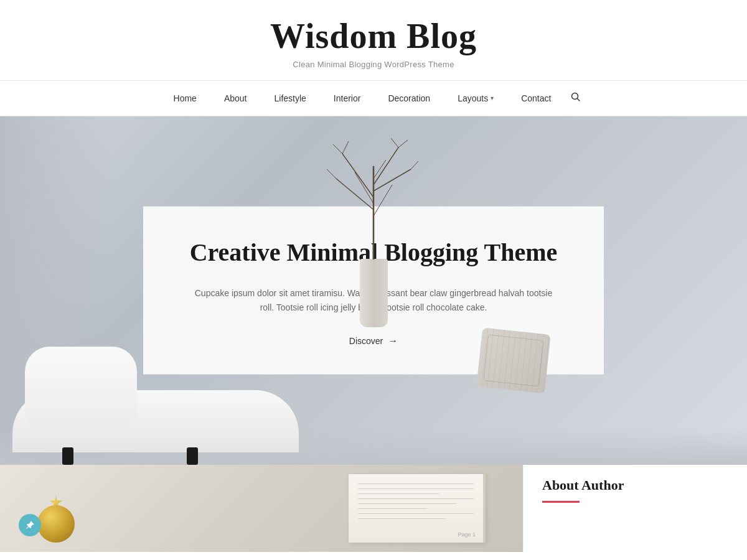 The image size is (747, 560). I want to click on sofa-decoration, so click(156, 409).